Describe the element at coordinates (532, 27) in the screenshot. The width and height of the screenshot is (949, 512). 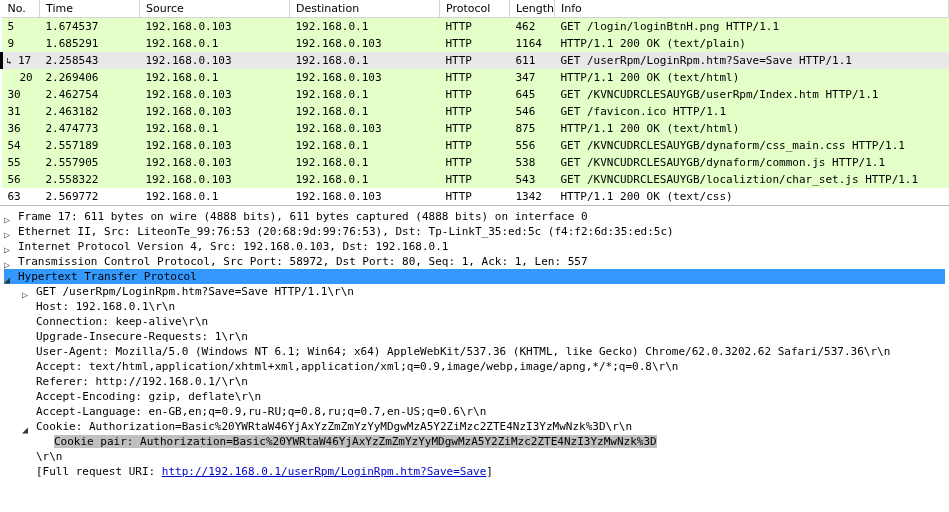
I see `cell-length: 462` at that location.